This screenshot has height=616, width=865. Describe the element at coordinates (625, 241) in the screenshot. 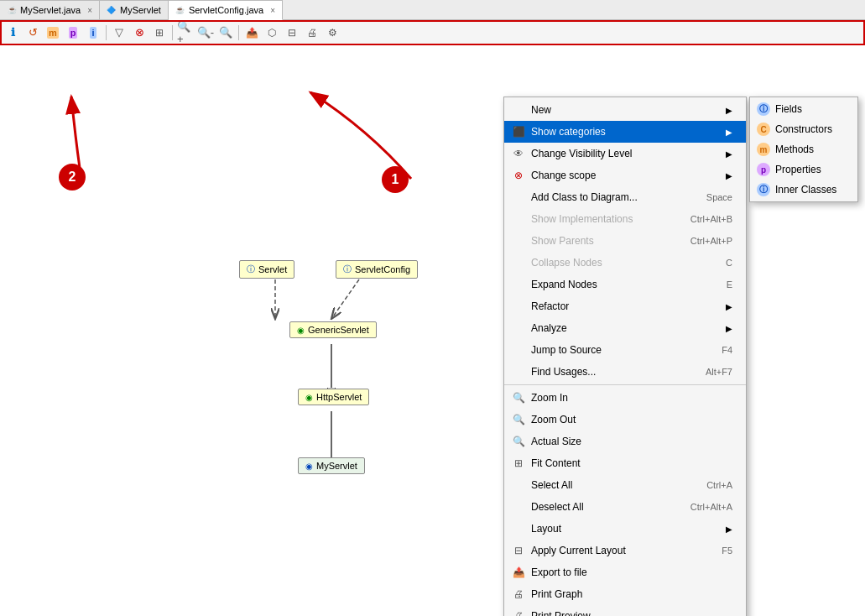

I see `menu-item-show-parents: Show Parents Ctrl+Alt+P` at that location.